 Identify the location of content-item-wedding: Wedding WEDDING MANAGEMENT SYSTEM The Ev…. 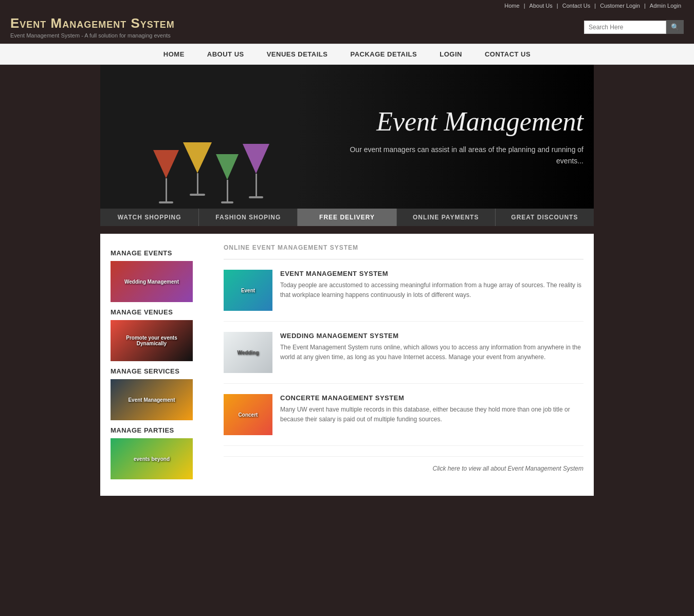
(404, 358).